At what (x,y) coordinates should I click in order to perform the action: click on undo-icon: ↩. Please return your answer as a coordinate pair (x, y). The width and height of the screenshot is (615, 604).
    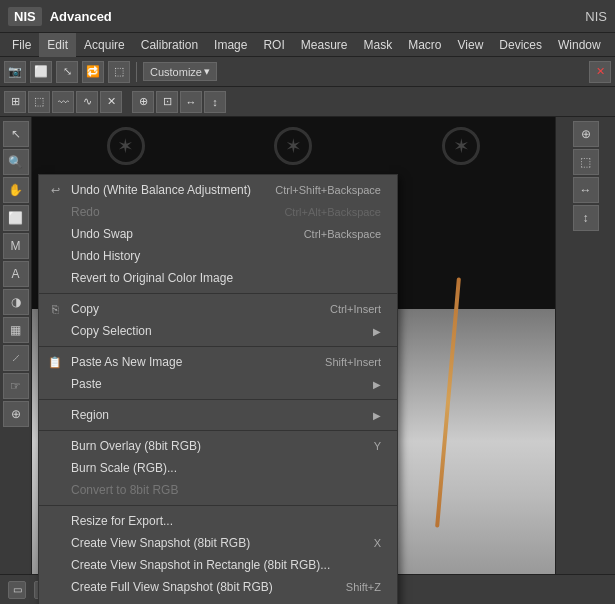
    Looking at the image, I should click on (55, 190).